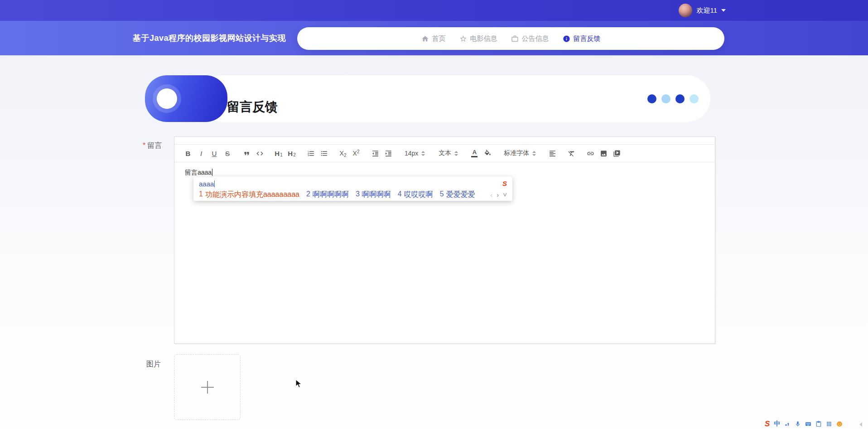 The image size is (868, 429). What do you see at coordinates (603, 153) in the screenshot?
I see `image-icon` at bounding box center [603, 153].